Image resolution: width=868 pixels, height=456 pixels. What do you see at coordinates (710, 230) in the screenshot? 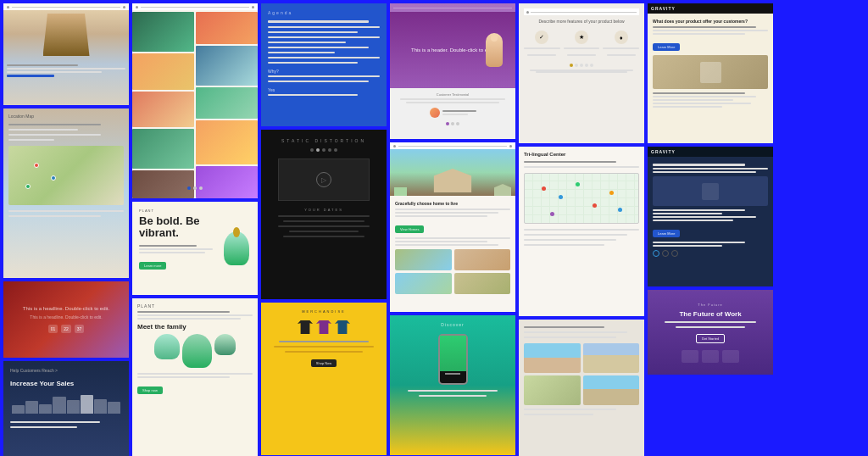
I see `column-6: GRAVITY What does your product offer you…` at bounding box center [710, 230].